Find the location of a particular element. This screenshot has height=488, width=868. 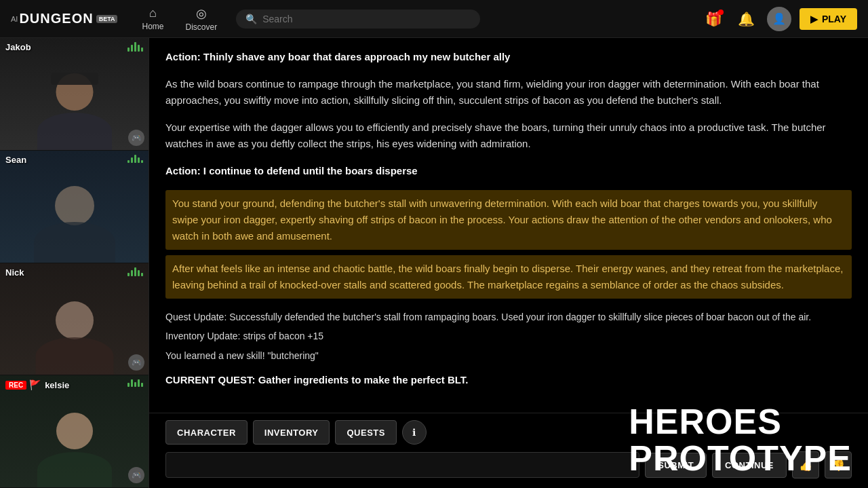

top-navigation: AI DUNGEON BETA ⌂ Home ◎ Discover 🔍 🎁 🔔 … is located at coordinates (434, 19).